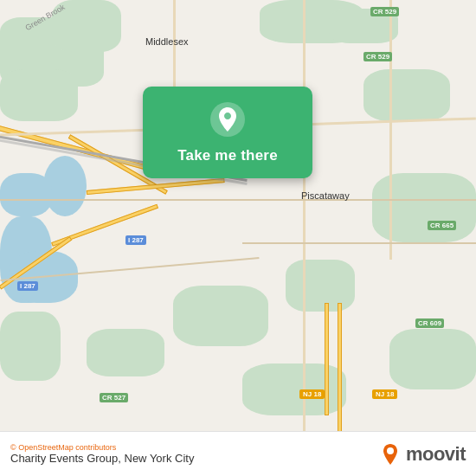 This screenshot has height=476, width=476. I want to click on road-nj18b, so click(327, 359).